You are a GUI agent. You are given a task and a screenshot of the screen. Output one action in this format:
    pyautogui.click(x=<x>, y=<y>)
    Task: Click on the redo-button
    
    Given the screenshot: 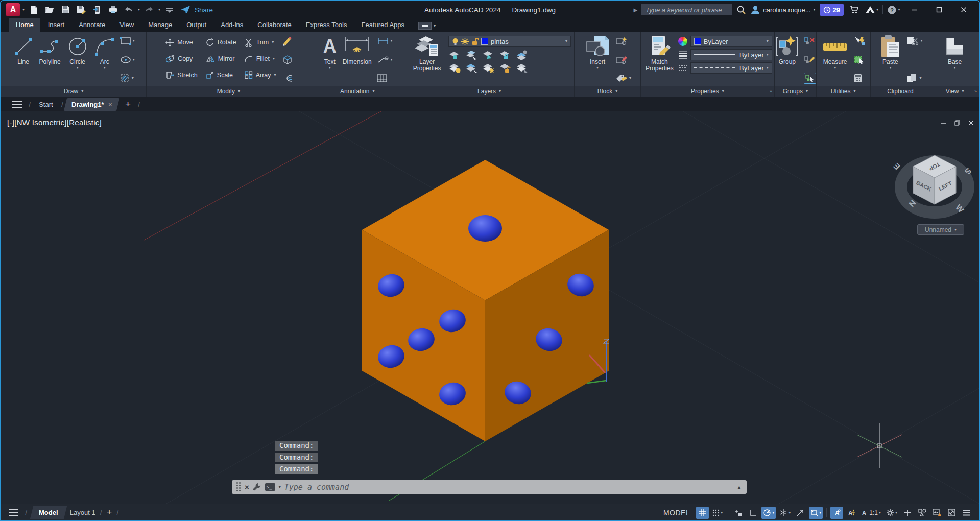 What is the action you would take?
    pyautogui.click(x=149, y=10)
    